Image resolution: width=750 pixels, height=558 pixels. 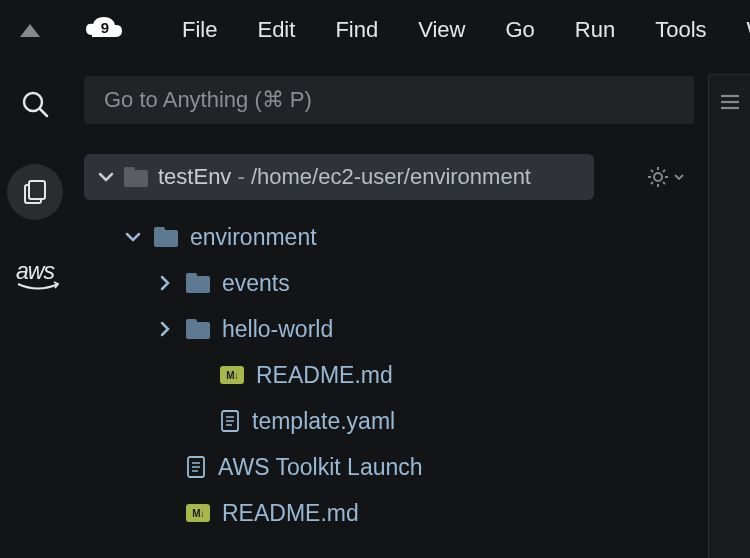 What do you see at coordinates (389, 467) in the screenshot?
I see `tree-file-aws-toolkit-launch: AWS Toolkit Launch` at bounding box center [389, 467].